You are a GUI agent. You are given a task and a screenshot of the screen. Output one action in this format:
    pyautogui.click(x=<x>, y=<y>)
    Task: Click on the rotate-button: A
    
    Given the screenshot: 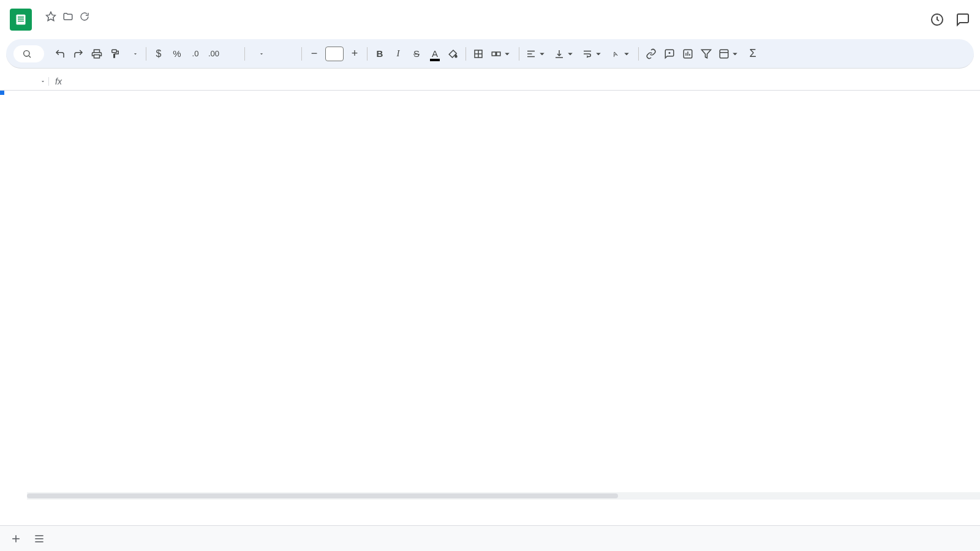 What is the action you would take?
    pyautogui.click(x=621, y=54)
    